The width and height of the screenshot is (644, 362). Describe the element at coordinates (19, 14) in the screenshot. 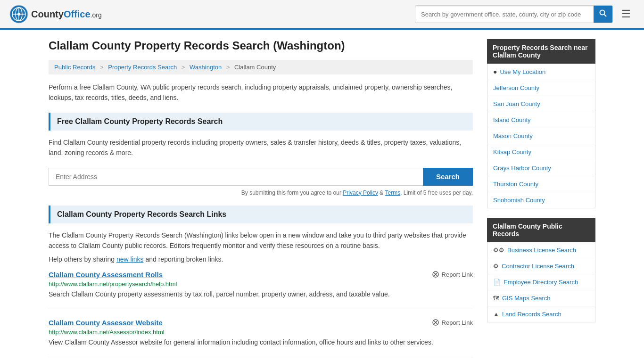

I see `logo-icon` at that location.